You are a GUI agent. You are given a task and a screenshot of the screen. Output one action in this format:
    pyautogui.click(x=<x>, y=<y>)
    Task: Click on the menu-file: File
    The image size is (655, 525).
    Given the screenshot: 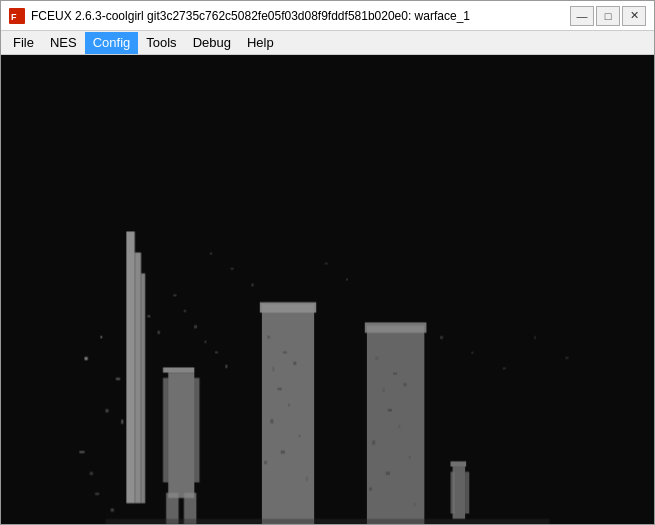 What is the action you would take?
    pyautogui.click(x=24, y=43)
    